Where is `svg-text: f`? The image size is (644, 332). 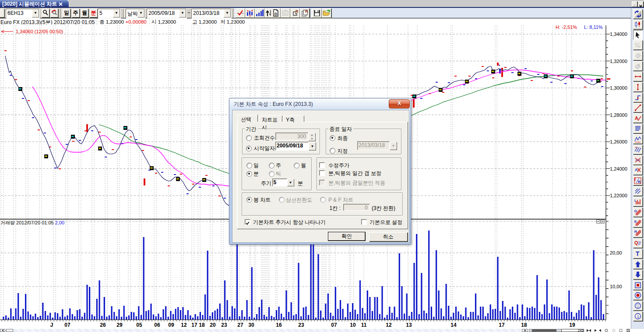 svg-text: f is located at coordinates (635, 180).